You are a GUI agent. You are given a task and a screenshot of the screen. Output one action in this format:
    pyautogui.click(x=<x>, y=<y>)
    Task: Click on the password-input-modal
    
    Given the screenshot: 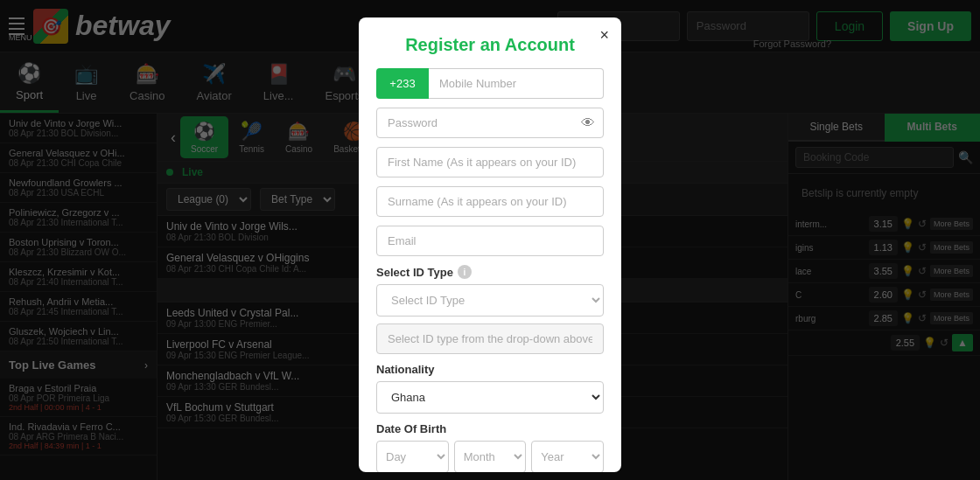 What is the action you would take?
    pyautogui.click(x=490, y=122)
    